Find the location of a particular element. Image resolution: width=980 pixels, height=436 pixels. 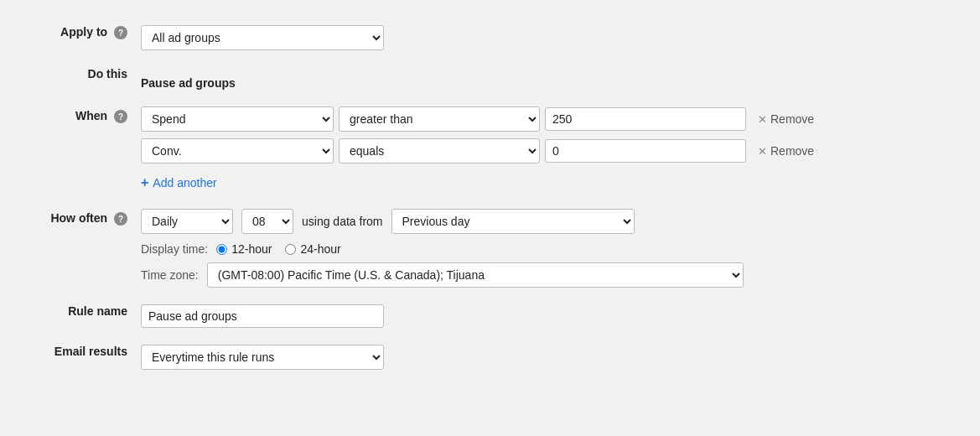

how-often-label: How often is located at coordinates (79, 218).